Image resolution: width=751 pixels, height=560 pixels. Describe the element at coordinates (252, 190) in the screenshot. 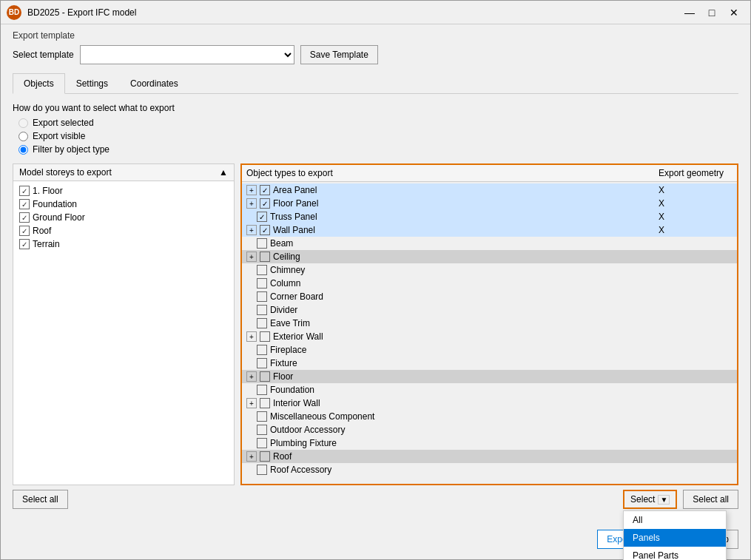

I see `expand-area-panel: +` at that location.